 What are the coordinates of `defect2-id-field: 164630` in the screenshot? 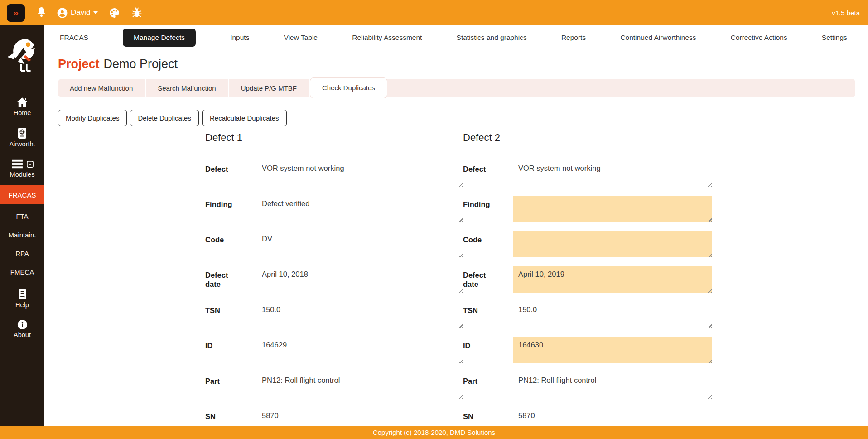 It's located at (612, 350).